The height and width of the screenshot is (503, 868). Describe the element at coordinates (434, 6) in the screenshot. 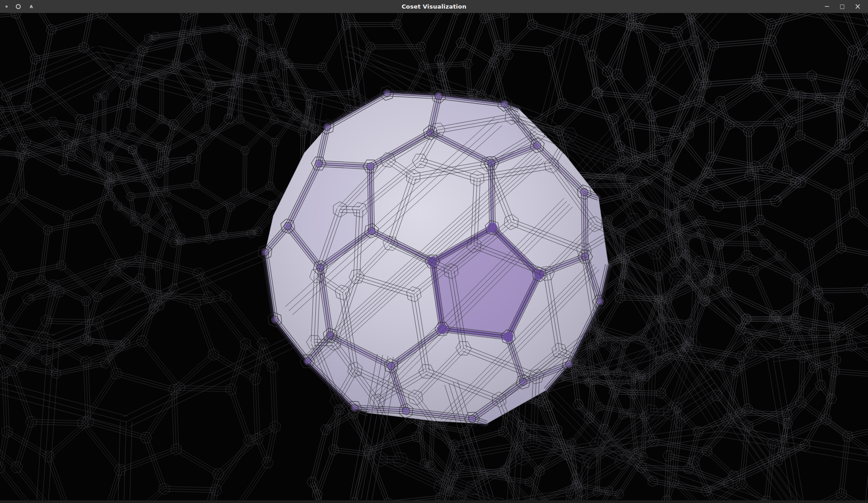

I see `titlebar: ∧ Coset Visualization − □ ×` at that location.